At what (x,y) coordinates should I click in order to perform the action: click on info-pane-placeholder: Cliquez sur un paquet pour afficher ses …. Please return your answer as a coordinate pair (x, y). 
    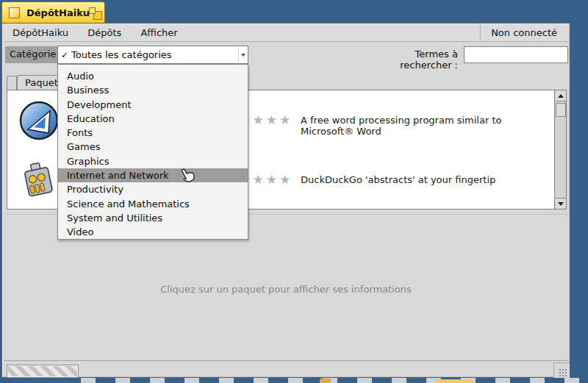
    Looking at the image, I should click on (286, 290).